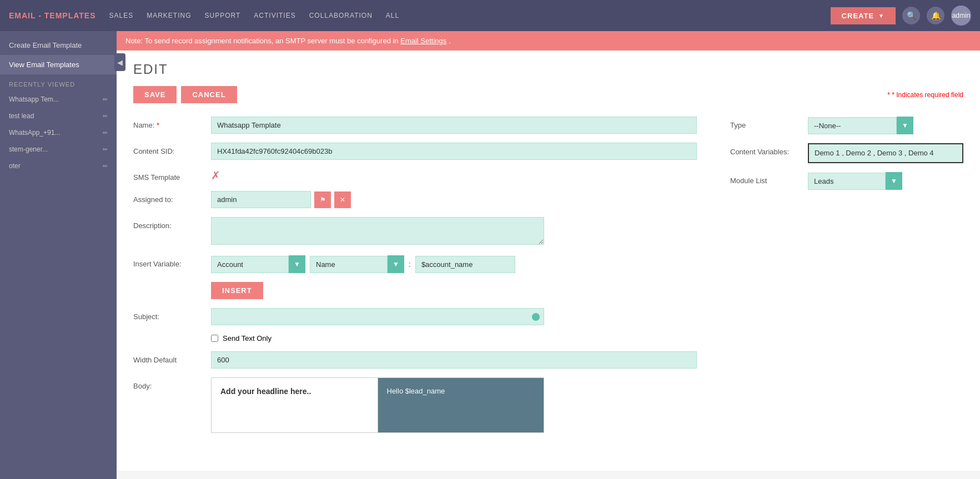  Describe the element at coordinates (378, 316) in the screenshot. I see `subject-input` at that location.